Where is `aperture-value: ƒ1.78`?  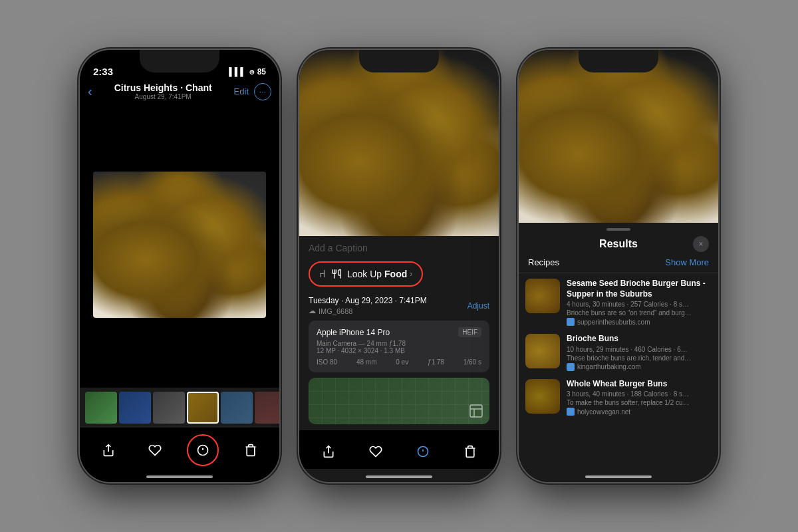 aperture-value: ƒ1.78 is located at coordinates (436, 362).